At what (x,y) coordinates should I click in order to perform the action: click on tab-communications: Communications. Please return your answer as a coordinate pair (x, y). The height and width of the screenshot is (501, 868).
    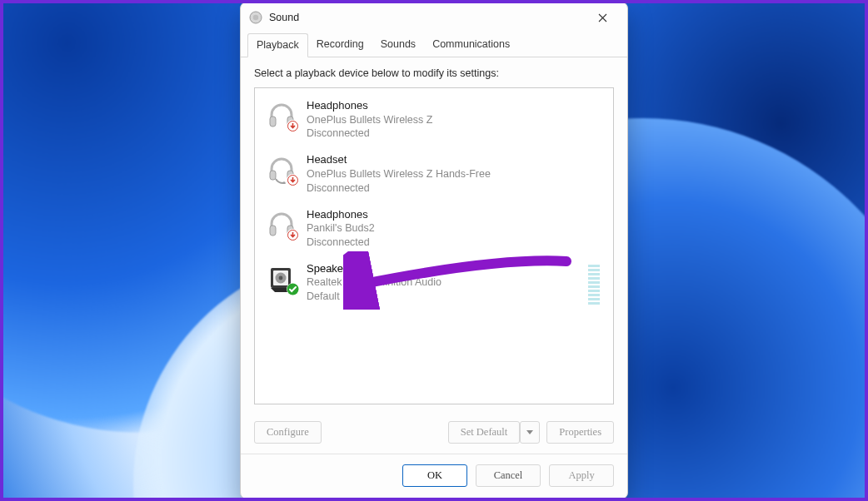
    Looking at the image, I should click on (471, 45).